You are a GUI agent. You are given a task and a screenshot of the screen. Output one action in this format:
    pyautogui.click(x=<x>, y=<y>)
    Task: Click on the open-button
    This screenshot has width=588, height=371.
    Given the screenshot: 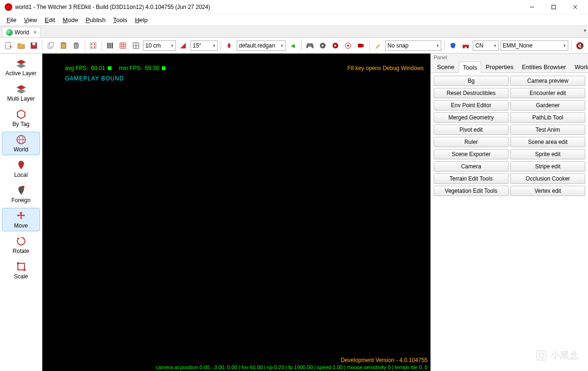 What is the action you would take?
    pyautogui.click(x=21, y=46)
    